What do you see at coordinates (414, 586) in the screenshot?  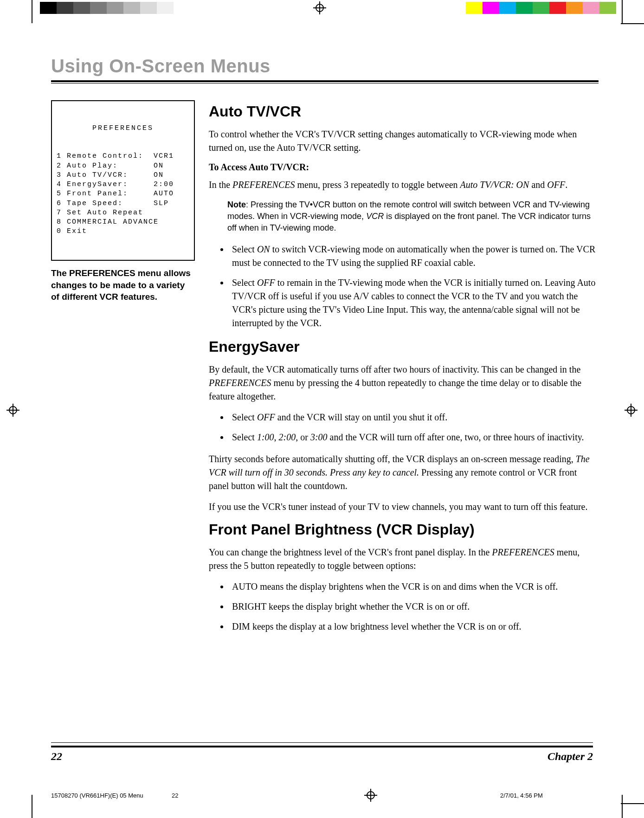 I see `list-item: AUTO means the display brightens when th…` at bounding box center [414, 586].